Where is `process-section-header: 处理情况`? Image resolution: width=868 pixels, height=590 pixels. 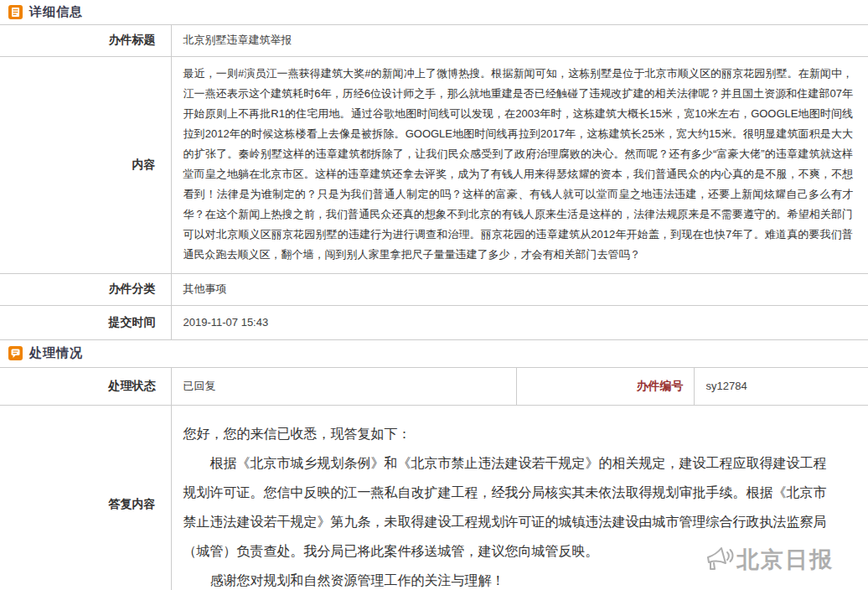
process-section-header: 处理情况 is located at coordinates (434, 354).